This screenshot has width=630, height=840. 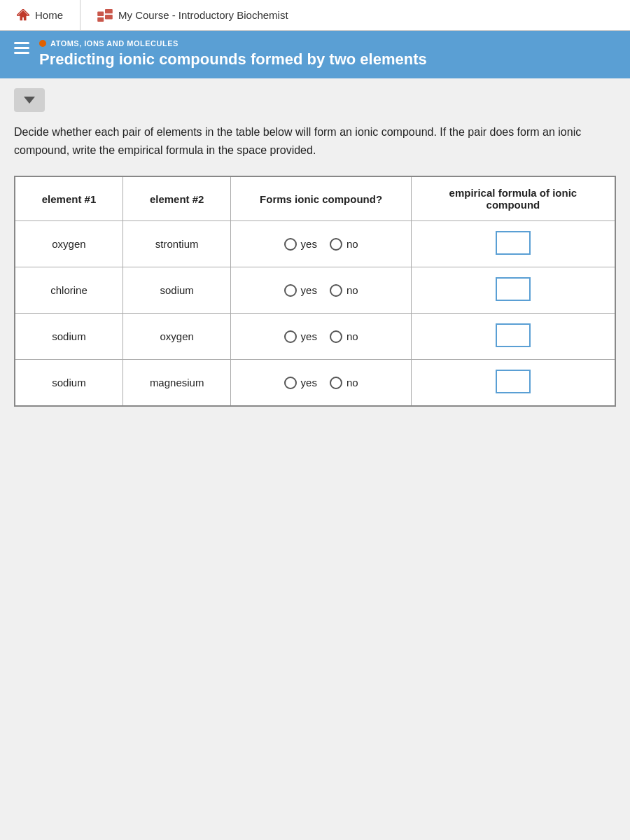 I want to click on course-icon, so click(x=105, y=15).